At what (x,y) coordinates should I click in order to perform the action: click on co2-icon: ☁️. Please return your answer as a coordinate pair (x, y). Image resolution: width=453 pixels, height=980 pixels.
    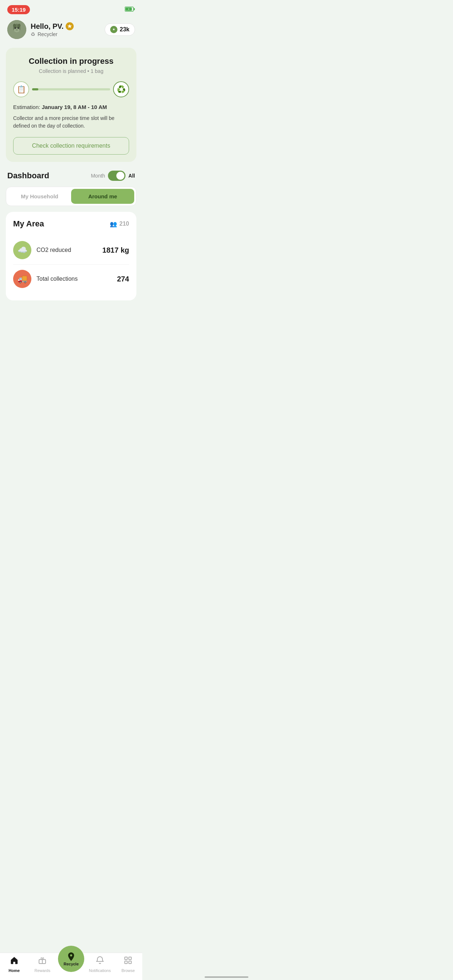
    Looking at the image, I should click on (22, 250).